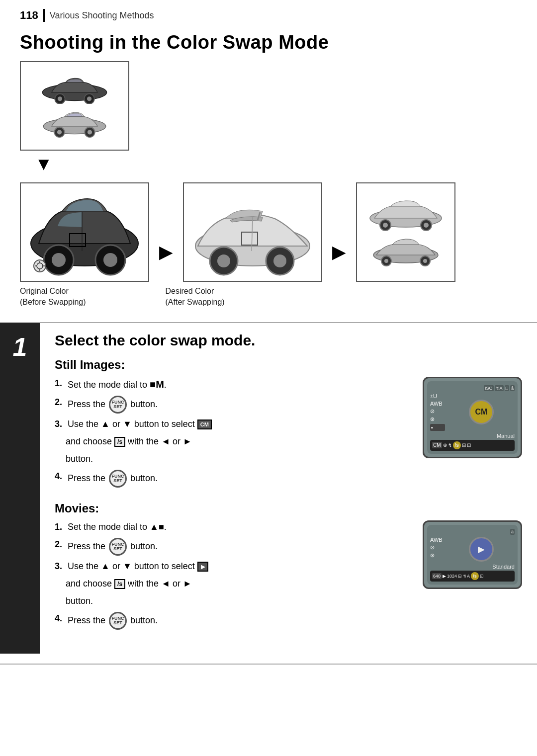 This screenshot has height=756, width=537. Describe the element at coordinates (231, 621) in the screenshot. I see `movie-step-4: 4. Press the FUNCSET button.` at that location.